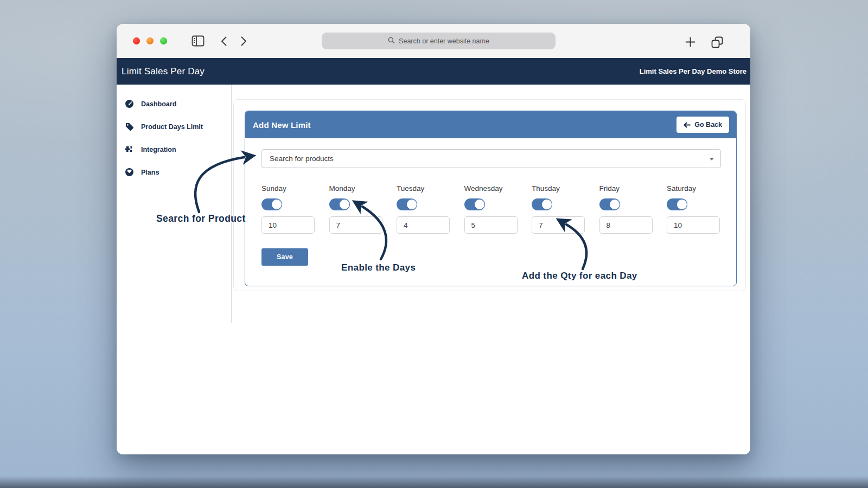  What do you see at coordinates (172, 127) in the screenshot?
I see `sidebar-item-label: Product Days Limit` at bounding box center [172, 127].